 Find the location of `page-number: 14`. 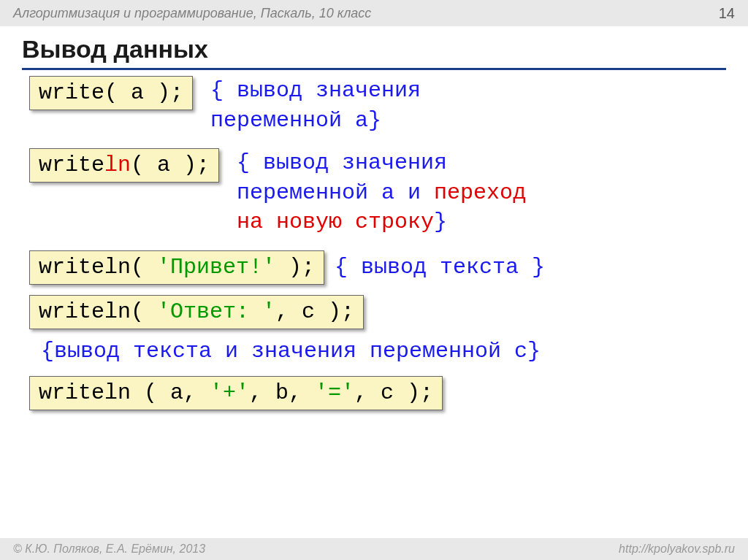

page-number: 14 is located at coordinates (727, 13).